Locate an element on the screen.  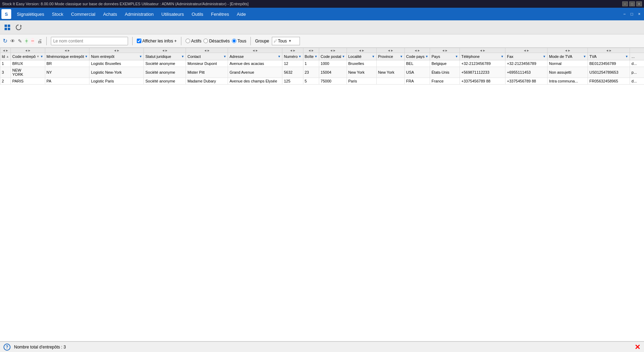
filter-adresse-icon: ▼ is located at coordinates (279, 57).